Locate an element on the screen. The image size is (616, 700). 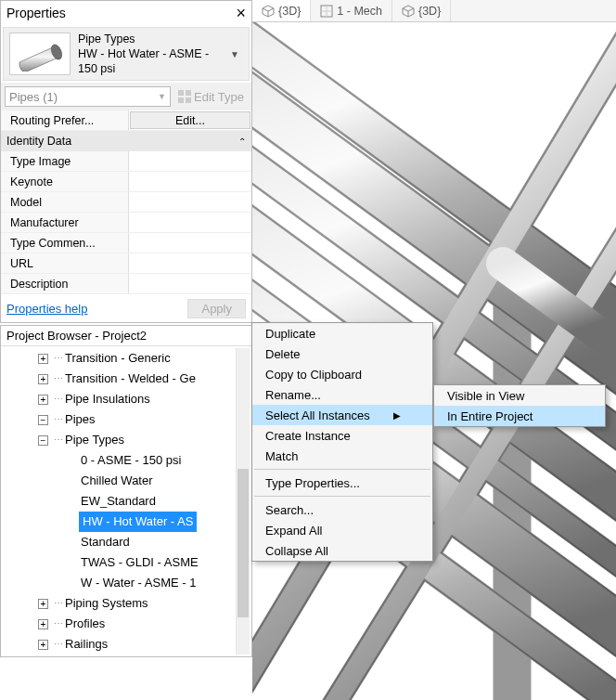
browser-scrollbar is located at coordinates (243, 501).